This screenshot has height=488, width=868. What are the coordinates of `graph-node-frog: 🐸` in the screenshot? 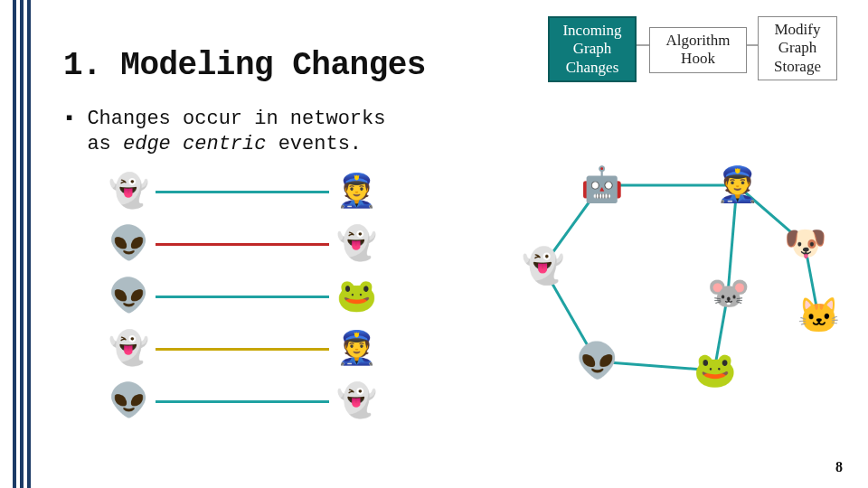 It's located at (714, 371).